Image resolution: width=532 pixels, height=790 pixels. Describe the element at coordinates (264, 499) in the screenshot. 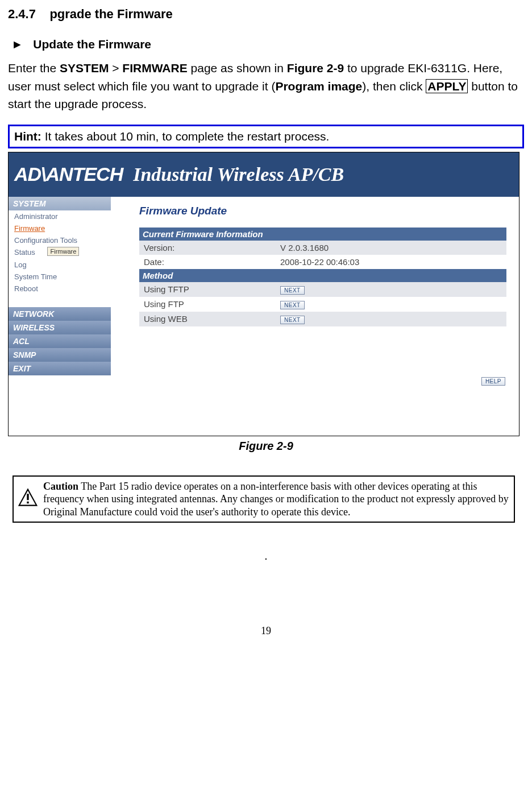

I see `caution-box: Caution The Part 15 radio device operate…` at that location.